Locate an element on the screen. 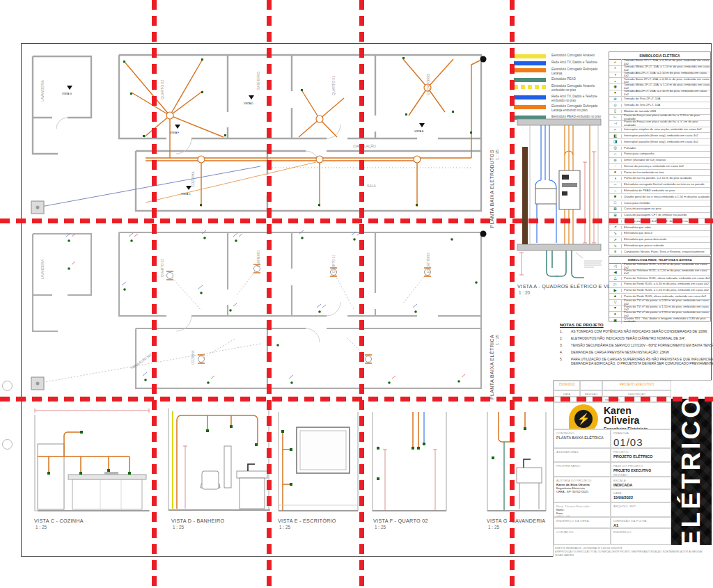 The width and height of the screenshot is (713, 588). symbol-glyph: ⊘ is located at coordinates (616, 99).